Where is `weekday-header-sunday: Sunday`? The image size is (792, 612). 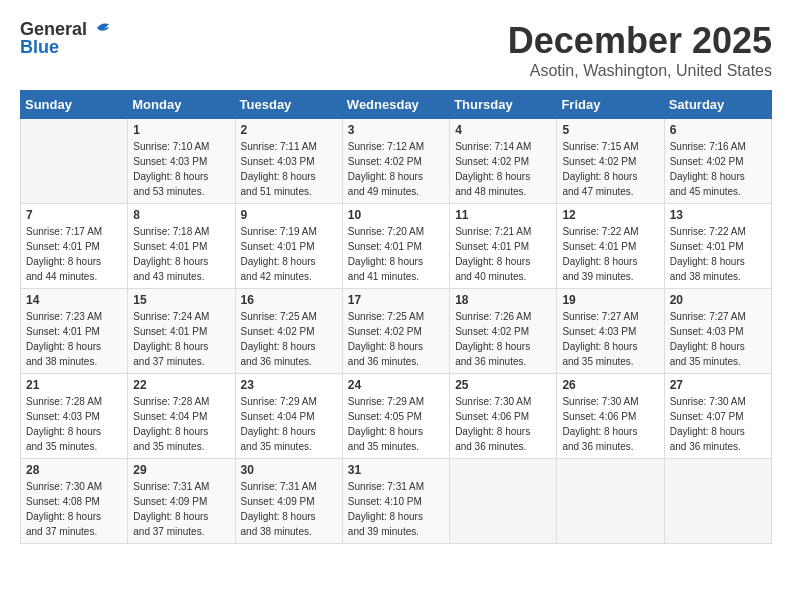 weekday-header-sunday: Sunday is located at coordinates (74, 105).